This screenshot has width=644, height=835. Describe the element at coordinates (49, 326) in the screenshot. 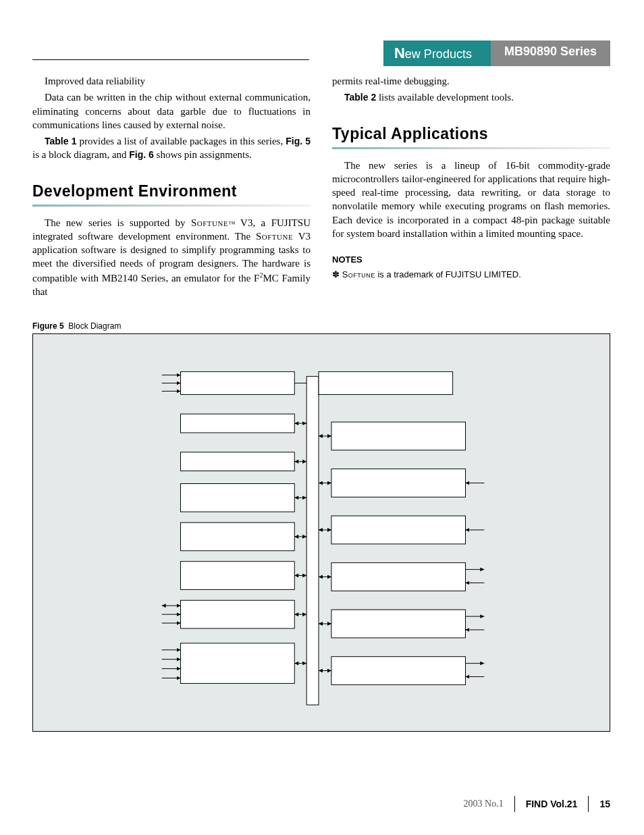

I see `figure-label: Figure 5` at that location.